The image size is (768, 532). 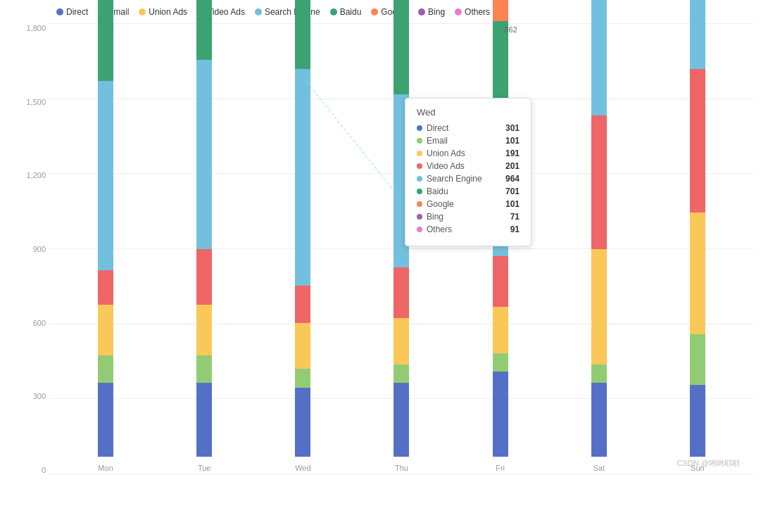 What do you see at coordinates (600, 468) in the screenshot?
I see `day-label: Sat` at bounding box center [600, 468].